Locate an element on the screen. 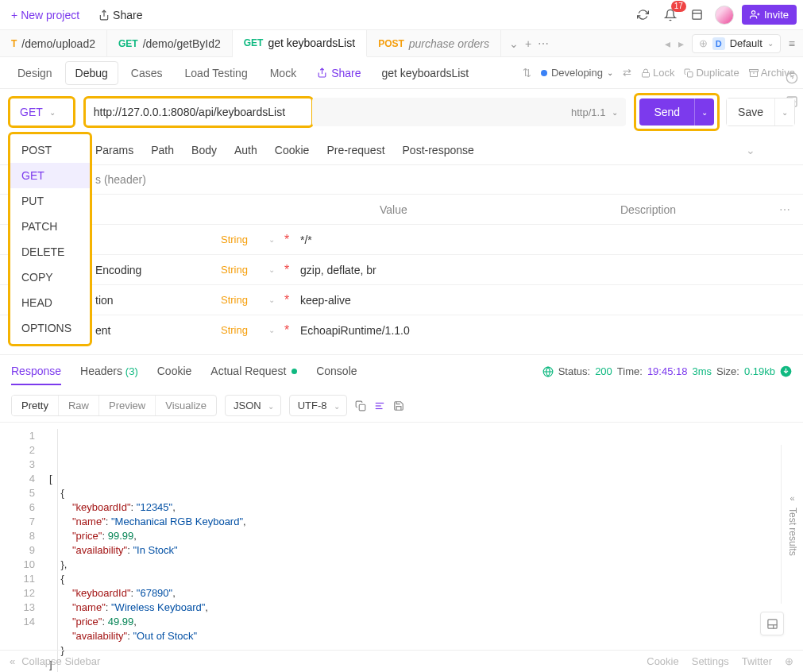 The height and width of the screenshot is (672, 803). view-tab-raw: Raw is located at coordinates (78, 405).